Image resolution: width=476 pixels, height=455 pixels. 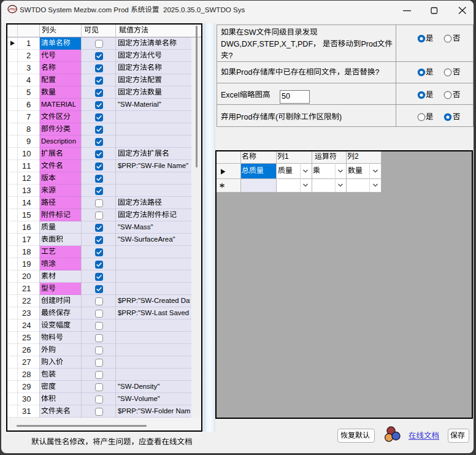 I want to click on svg-text: 27, so click(x=26, y=362).